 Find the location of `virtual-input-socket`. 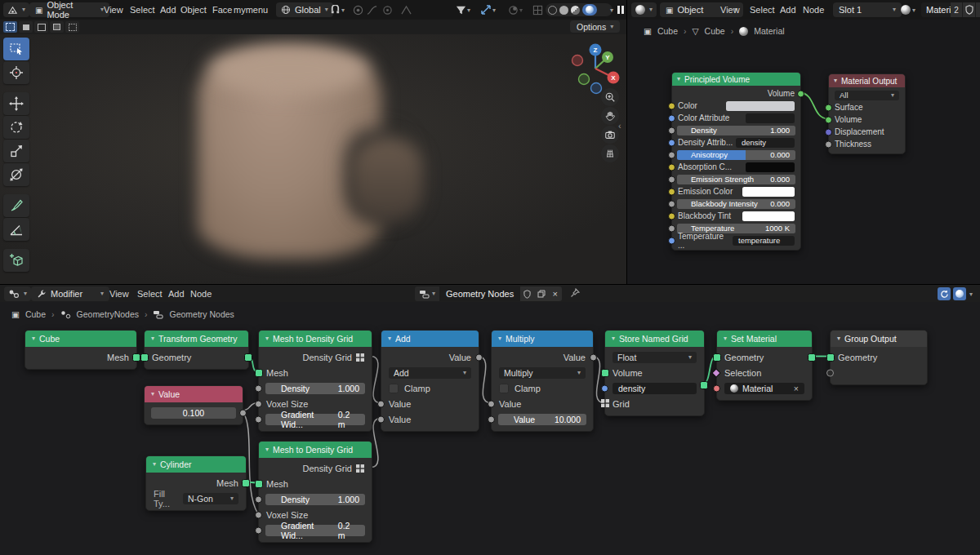

virtual-input-socket is located at coordinates (830, 372).